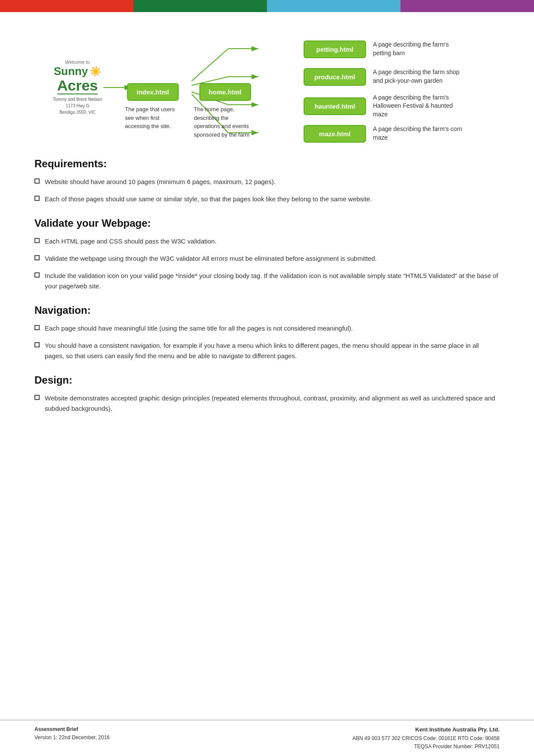 This screenshot has width=534, height=756. Describe the element at coordinates (267, 394) in the screenshot. I see `design-section: Design: Website demonstrates accepted gr…` at that location.